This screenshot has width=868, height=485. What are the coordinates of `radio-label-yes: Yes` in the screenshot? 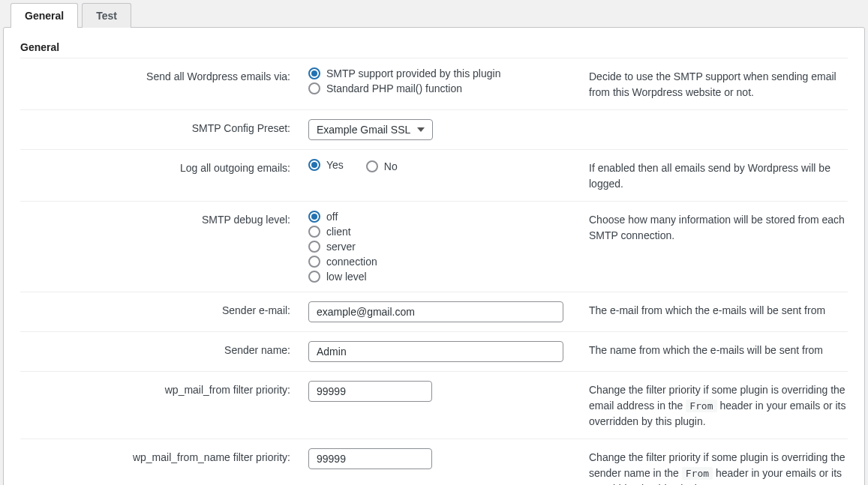 It's located at (335, 165).